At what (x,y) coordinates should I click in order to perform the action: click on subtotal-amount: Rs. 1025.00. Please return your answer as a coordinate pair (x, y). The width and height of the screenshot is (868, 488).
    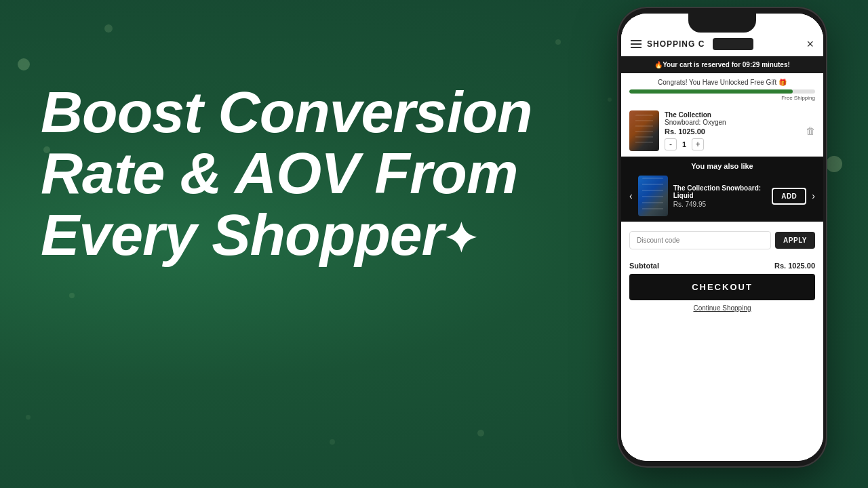
    Looking at the image, I should click on (795, 266).